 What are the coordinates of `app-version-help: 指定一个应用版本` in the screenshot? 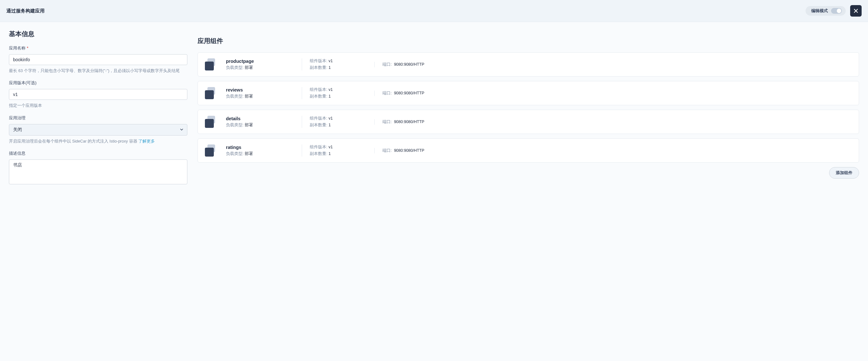 It's located at (98, 106).